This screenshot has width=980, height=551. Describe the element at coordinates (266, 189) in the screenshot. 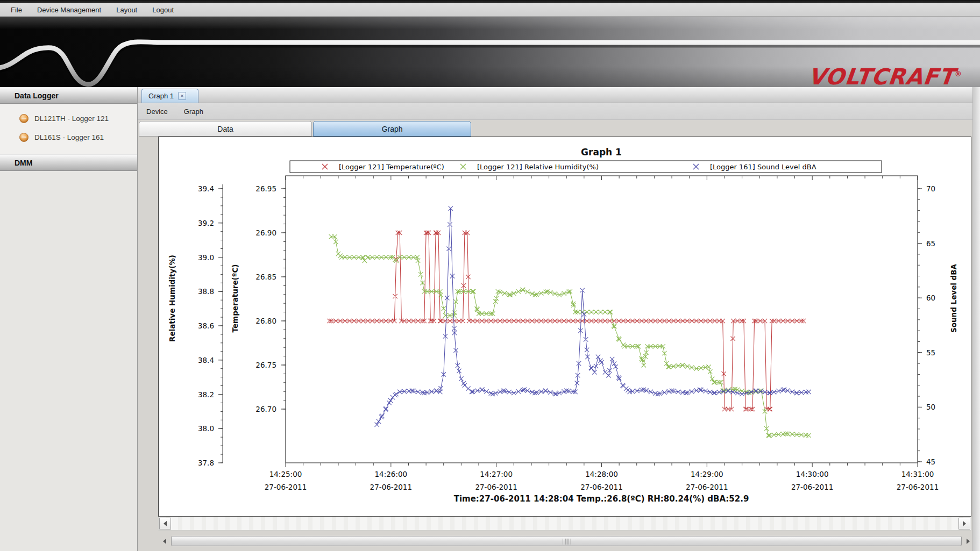

I see `svg-text: 26.95` at that location.